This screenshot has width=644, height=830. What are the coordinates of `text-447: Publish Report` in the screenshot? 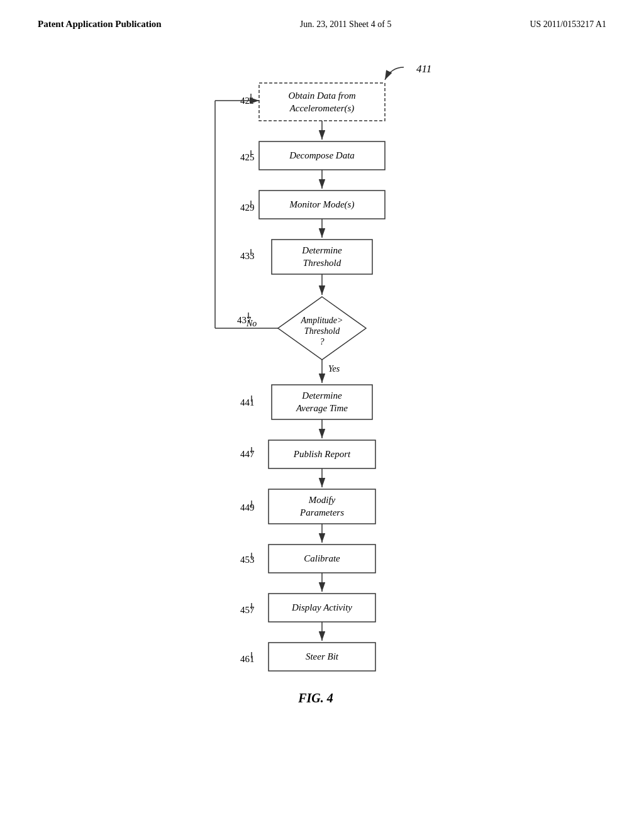 It's located at (322, 454).